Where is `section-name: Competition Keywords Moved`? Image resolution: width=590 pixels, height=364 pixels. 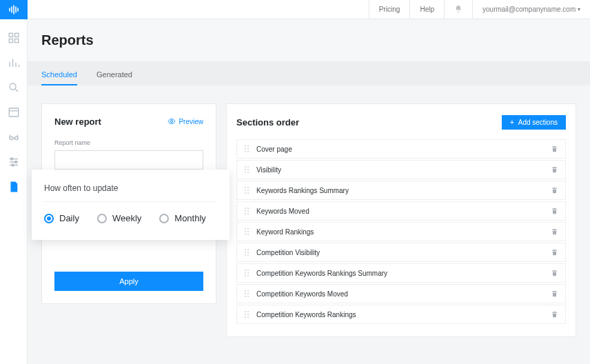
section-name: Competition Keywords Moved is located at coordinates (404, 294).